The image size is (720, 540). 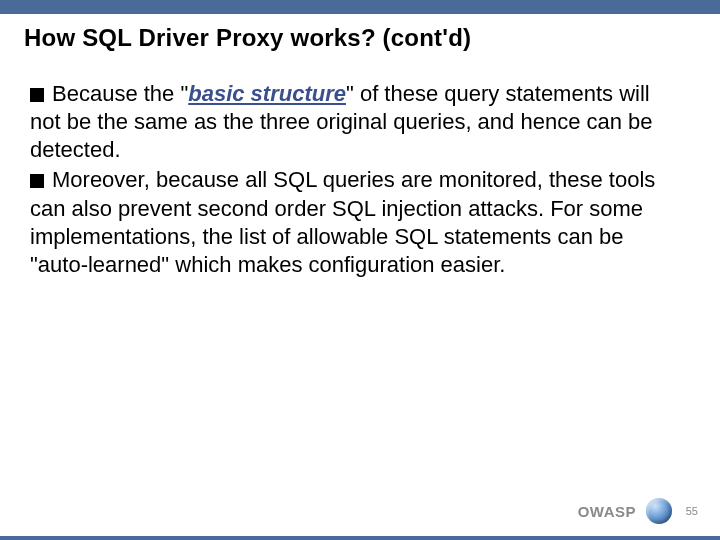 I want to click on footer-rule, so click(x=360, y=538).